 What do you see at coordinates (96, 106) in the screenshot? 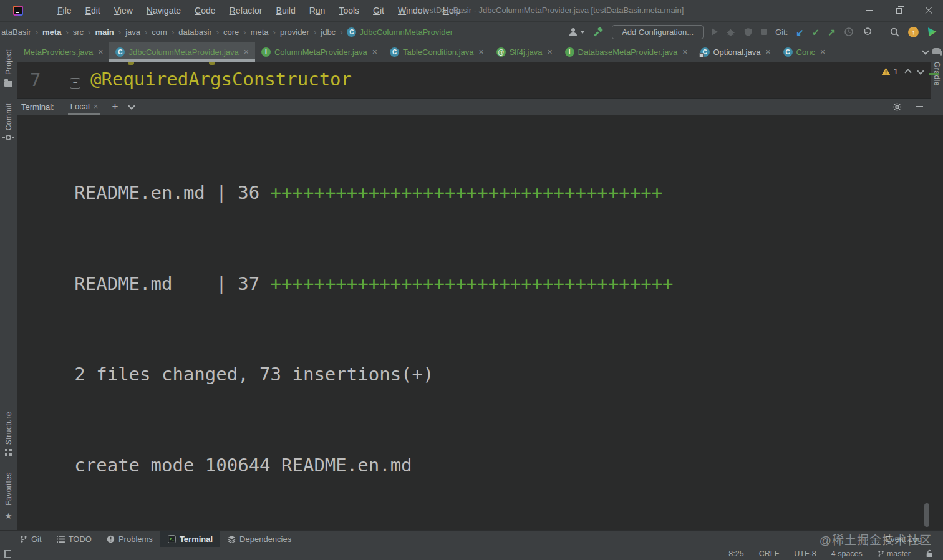
I see `close-terminal-tab-icon: ×` at bounding box center [96, 106].